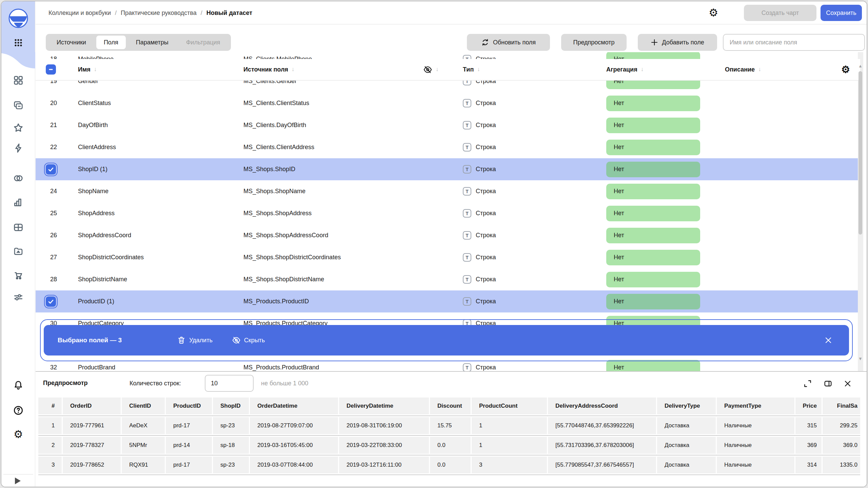  I want to click on delete-selected-button: Удалить, so click(195, 340).